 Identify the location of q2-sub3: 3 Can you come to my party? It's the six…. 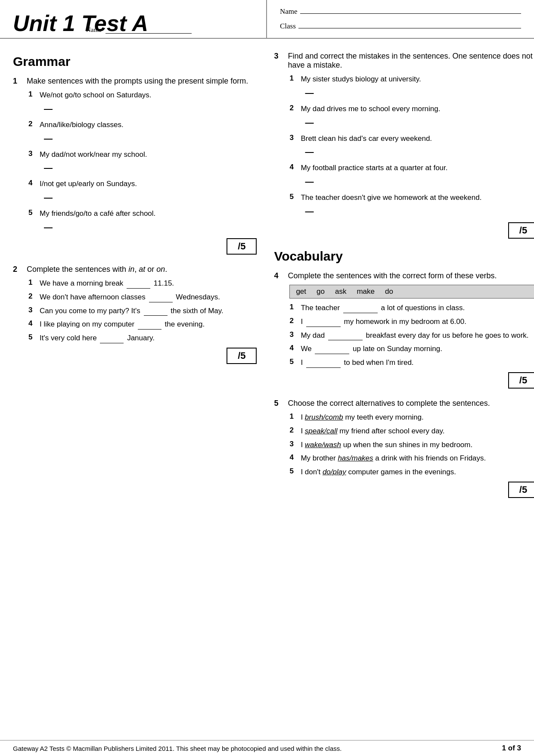
(143, 311).